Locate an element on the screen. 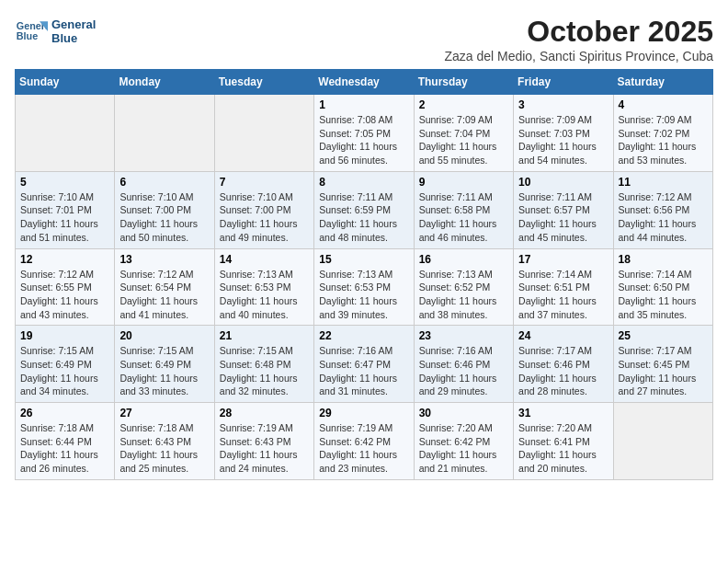  location-subtitle: Zaza del Medio, Sancti Spiritus Province… is located at coordinates (579, 56).